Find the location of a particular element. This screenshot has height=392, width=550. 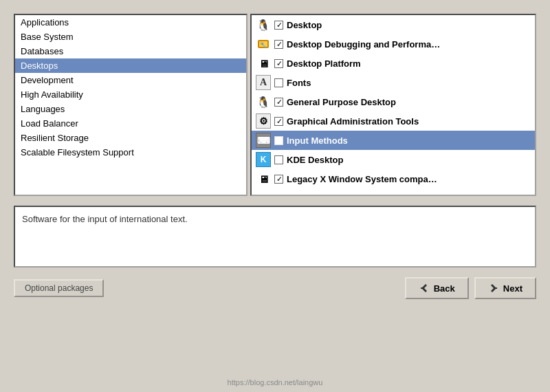

left-item-languages: Languages is located at coordinates (131, 109).